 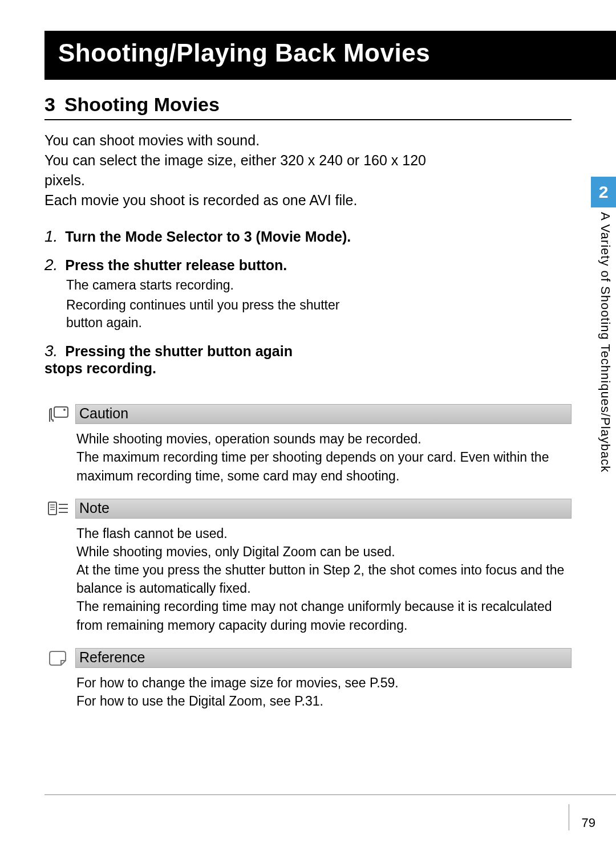 I want to click on reference-body: For how to change the image size for mov…, so click(x=324, y=692).